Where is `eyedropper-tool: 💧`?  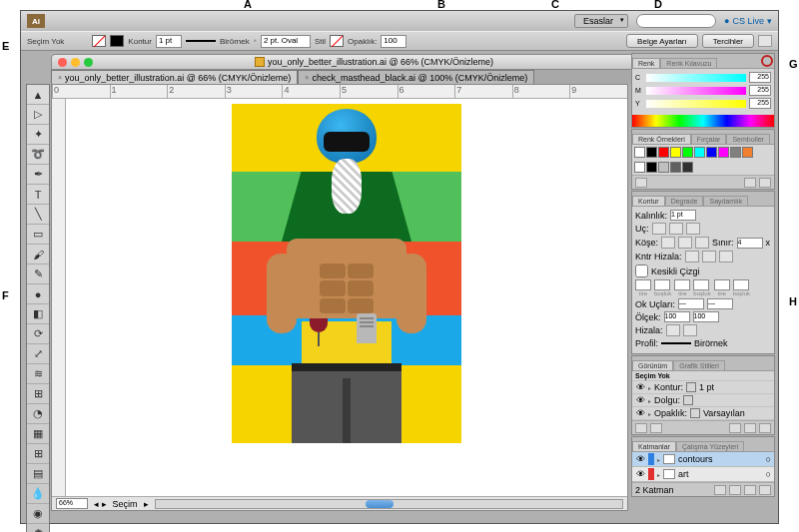 eyedropper-tool: 💧 is located at coordinates (38, 494).